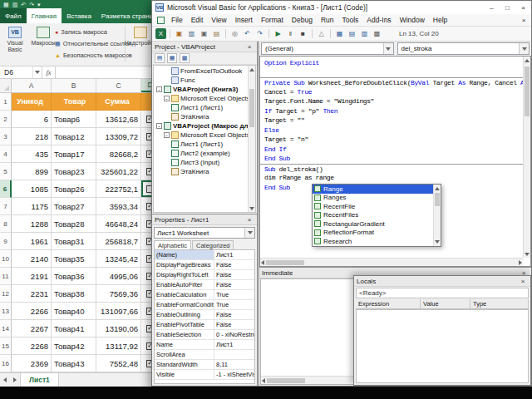 Image resolution: width=532 pixels, height=399 pixels. I want to click on menu-run: Run, so click(328, 20).